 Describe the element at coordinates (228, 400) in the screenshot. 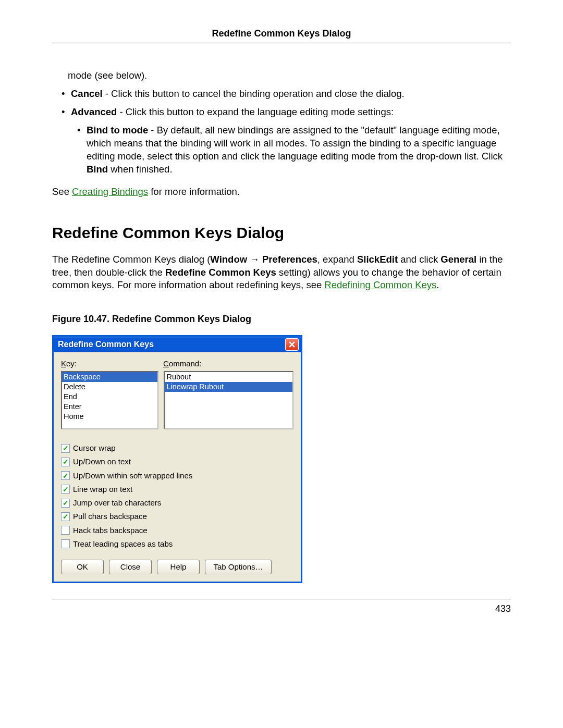

I see `command-listbox: RuboutLinewrap Rubout` at that location.